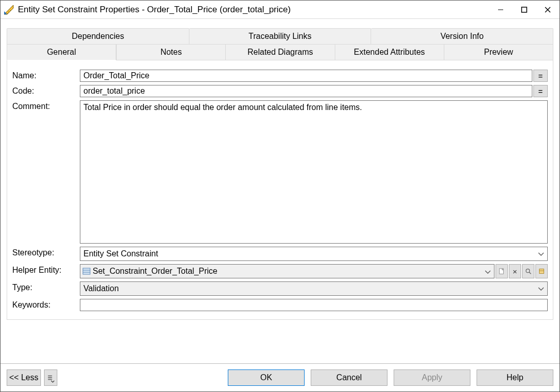 This screenshot has height=392, width=560. What do you see at coordinates (9, 10) in the screenshot?
I see `ruler-icon` at bounding box center [9, 10].